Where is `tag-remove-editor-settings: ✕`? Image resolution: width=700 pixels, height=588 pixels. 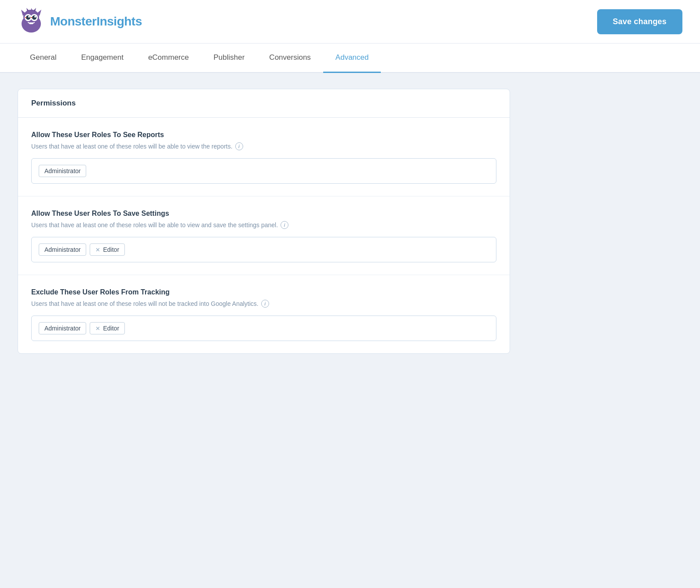 tag-remove-editor-settings: ✕ is located at coordinates (98, 250).